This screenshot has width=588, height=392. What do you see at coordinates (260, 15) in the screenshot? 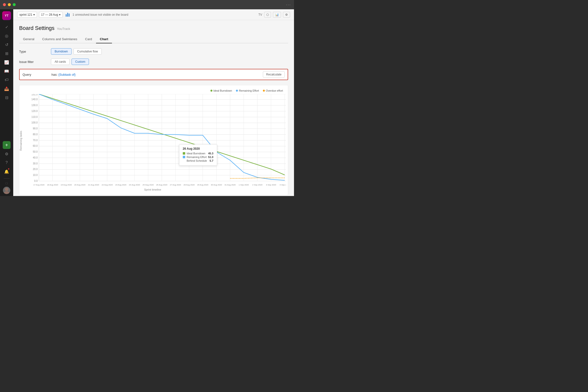
I see `tv-label: TV` at bounding box center [260, 15].